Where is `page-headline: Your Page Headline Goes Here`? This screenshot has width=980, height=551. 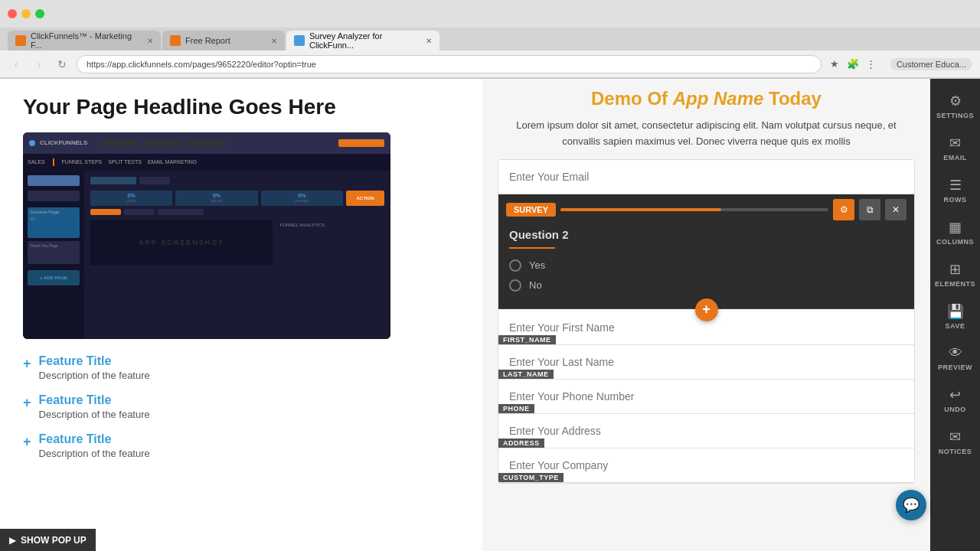
page-headline: Your Page Headline Goes Here is located at coordinates (241, 107).